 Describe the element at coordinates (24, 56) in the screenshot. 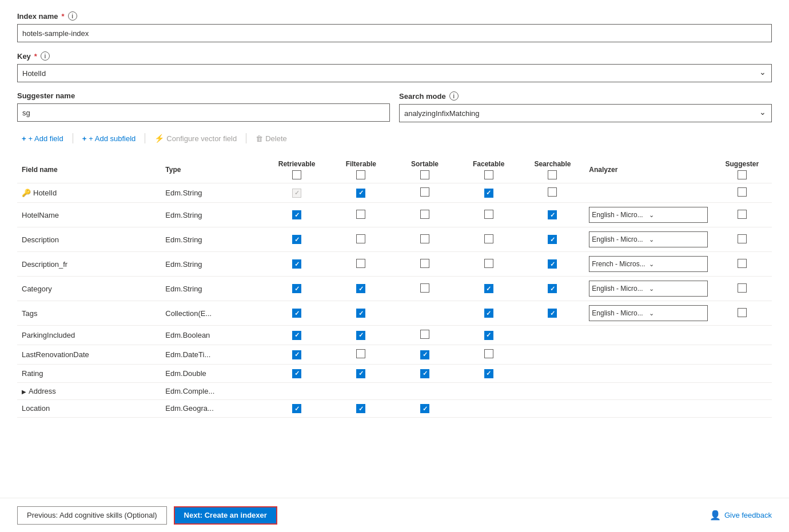

I see `key-label: Key` at that location.